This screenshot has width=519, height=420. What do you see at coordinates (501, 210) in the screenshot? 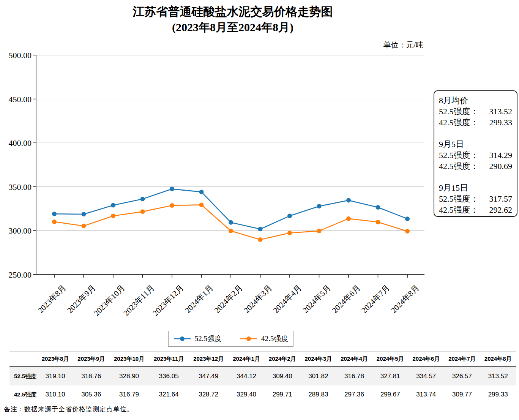
I see `annotation-value: 292.62` at bounding box center [501, 210].